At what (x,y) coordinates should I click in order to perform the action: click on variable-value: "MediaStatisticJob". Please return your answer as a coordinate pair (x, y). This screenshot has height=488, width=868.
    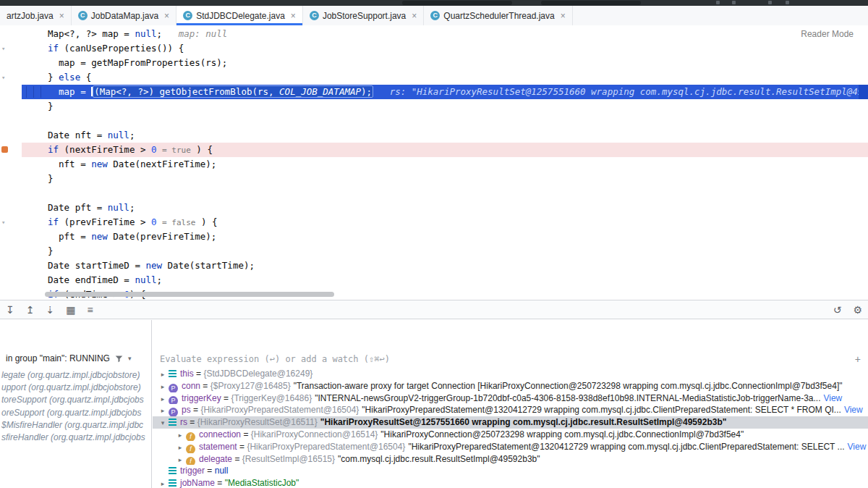
    Looking at the image, I should click on (262, 483).